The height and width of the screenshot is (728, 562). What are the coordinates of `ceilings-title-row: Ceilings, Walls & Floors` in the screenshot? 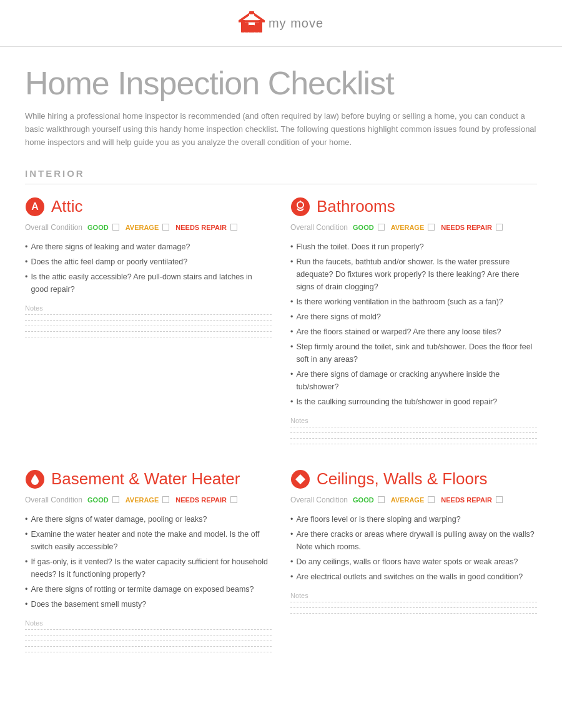 It's located at (413, 479).